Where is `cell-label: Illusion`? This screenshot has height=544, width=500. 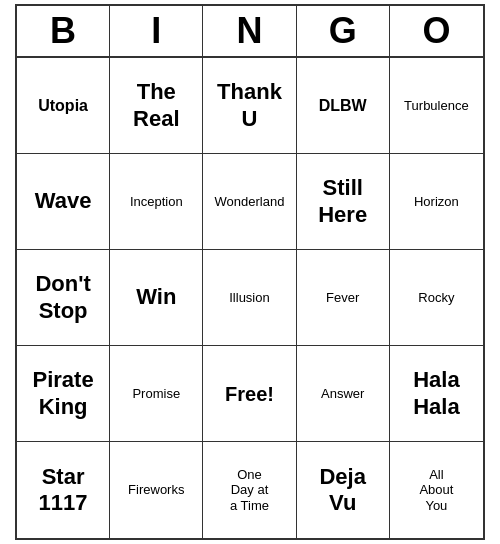
cell-label: Illusion is located at coordinates (249, 298).